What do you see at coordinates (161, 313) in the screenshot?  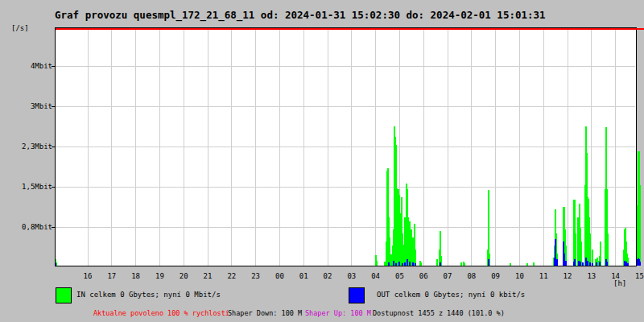 I see `allowed-speed-text: Aktualne povoleno 100 % rychlosti` at bounding box center [161, 313].